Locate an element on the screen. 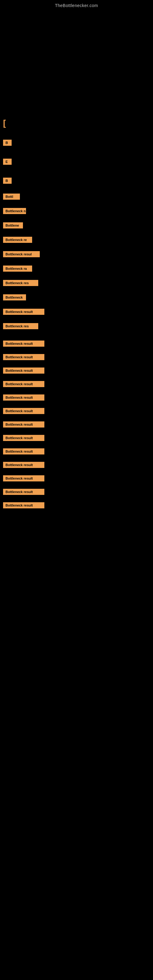 The width and height of the screenshot is (153, 980). bottleneck-result-row-8: Bottleneck result is located at coordinates (24, 438).